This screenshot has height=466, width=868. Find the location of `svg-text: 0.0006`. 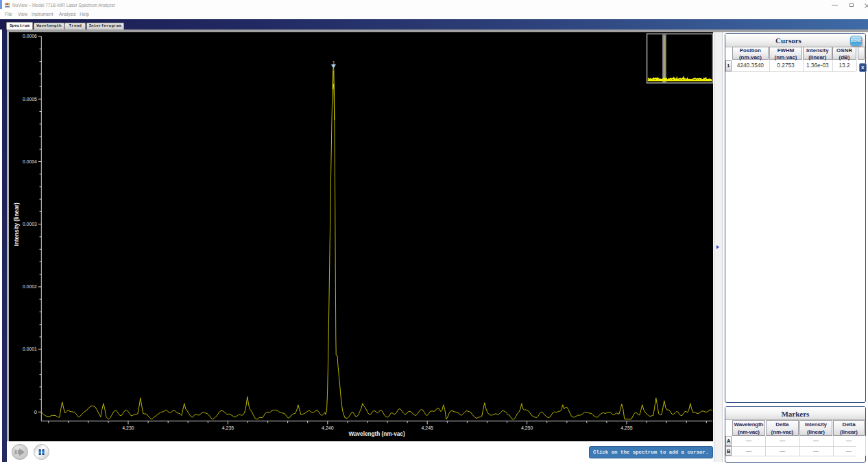

svg-text: 0.0006 is located at coordinates (30, 37).